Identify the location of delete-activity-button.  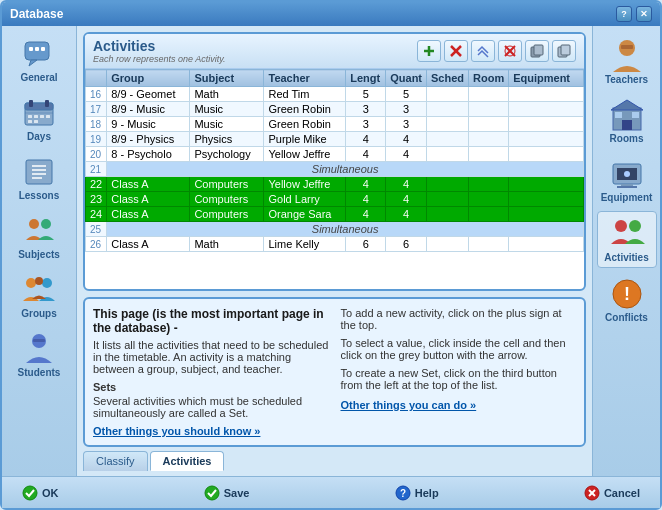
(456, 51).